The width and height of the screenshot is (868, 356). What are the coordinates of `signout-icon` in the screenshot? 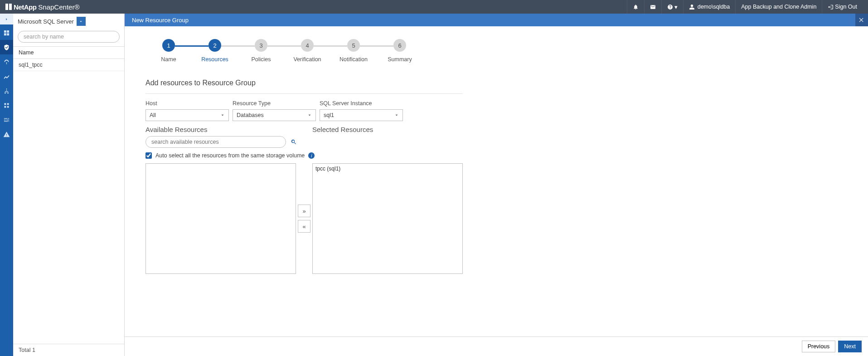 It's located at (830, 7).